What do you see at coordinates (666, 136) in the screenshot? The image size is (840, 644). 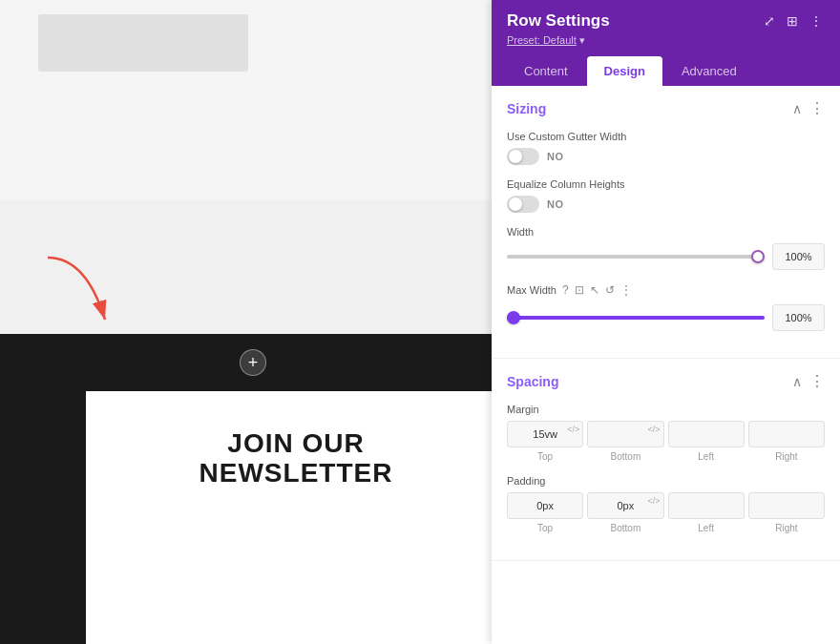 I see `custom-gutter-label: Use Custom Gutter Width` at bounding box center [666, 136].